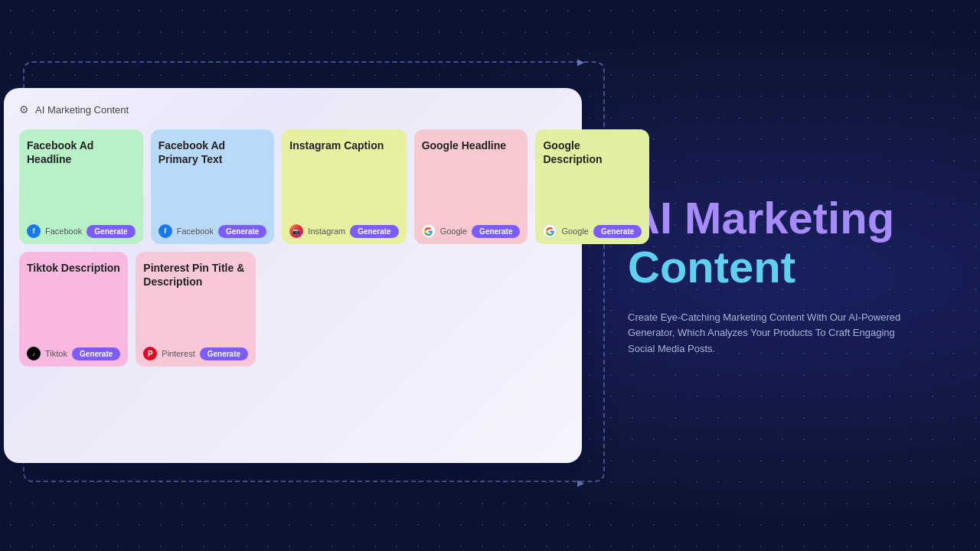 This screenshot has height=551, width=980. Describe the element at coordinates (34, 231) in the screenshot. I see `facebook-icon: f` at that location.